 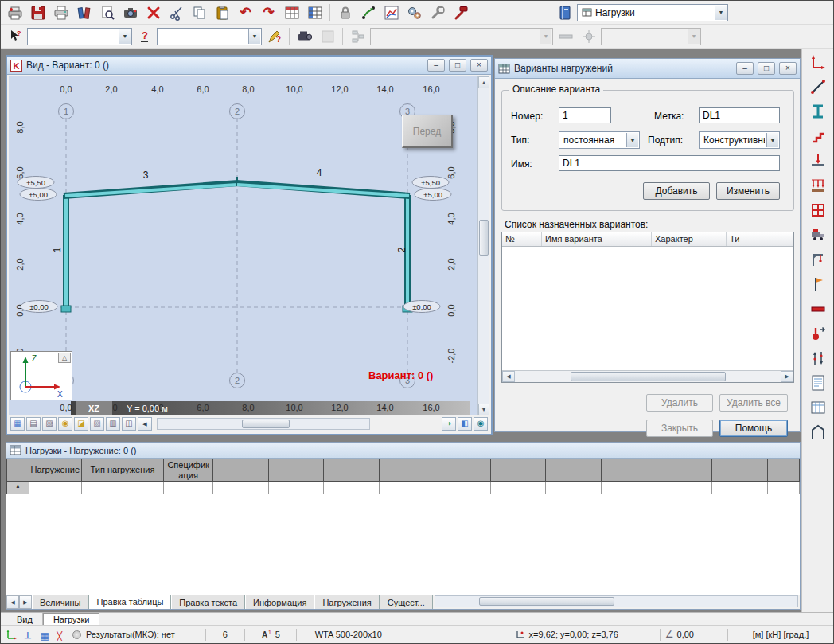 I want to click on point-load-icon, so click(x=818, y=161).